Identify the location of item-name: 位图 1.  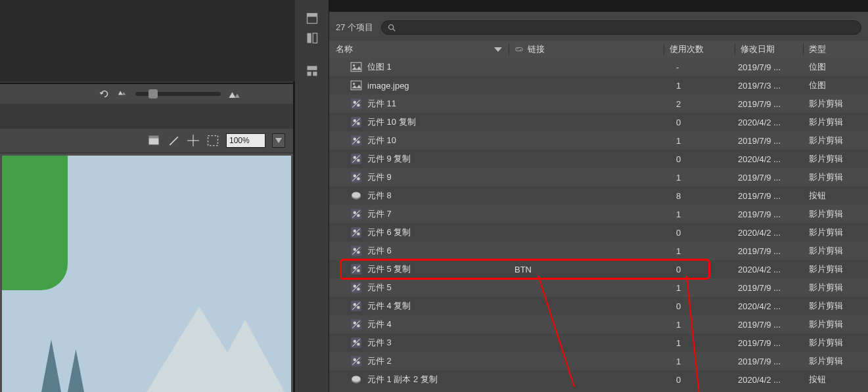
(380, 67).